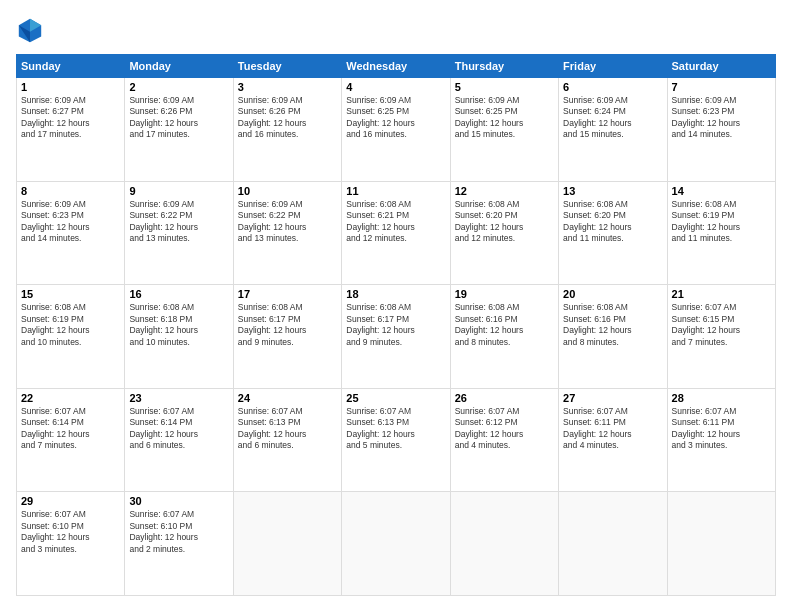 The width and height of the screenshot is (792, 612). I want to click on table-row: 26Sunrise: 6:07 AM Sunset: 6:12 PM Dayli…, so click(504, 440).